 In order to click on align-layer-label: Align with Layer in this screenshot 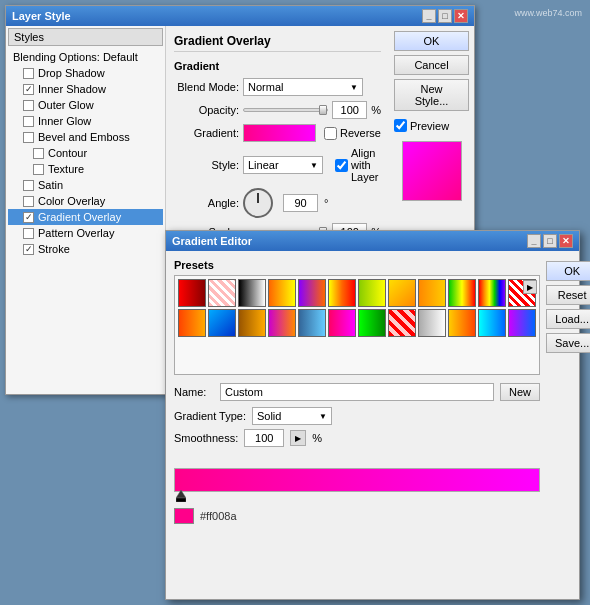, I will do `click(366, 165)`.